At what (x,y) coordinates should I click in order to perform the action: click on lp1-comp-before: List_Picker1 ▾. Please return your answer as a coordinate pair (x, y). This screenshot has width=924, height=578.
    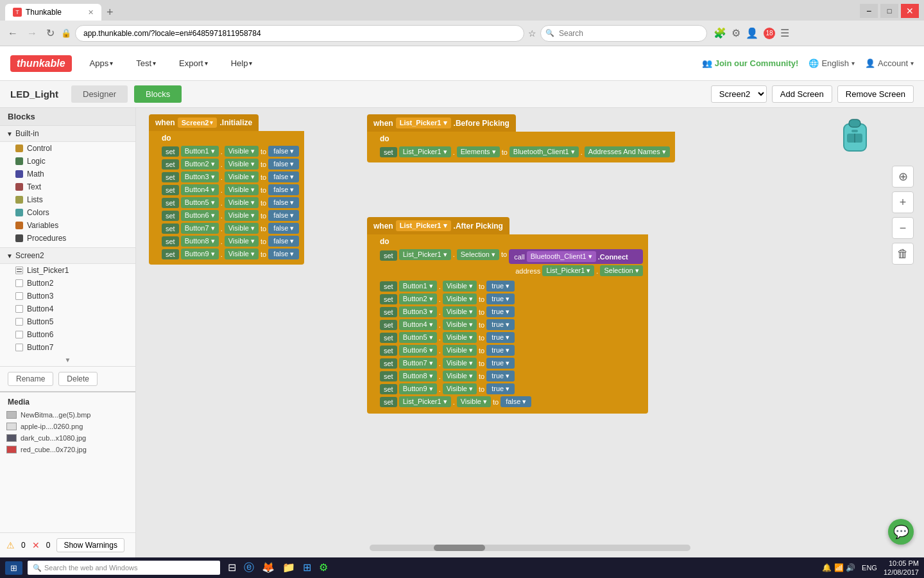
    Looking at the image, I should click on (425, 152).